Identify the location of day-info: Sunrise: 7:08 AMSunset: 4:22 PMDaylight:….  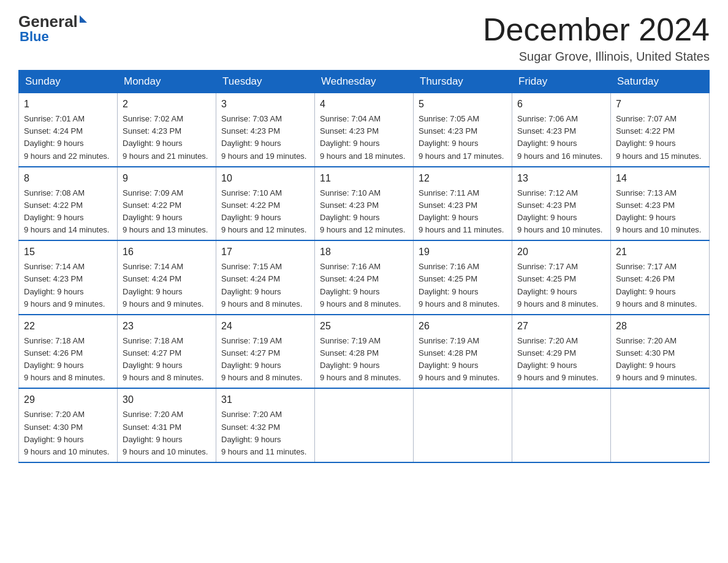
(66, 211).